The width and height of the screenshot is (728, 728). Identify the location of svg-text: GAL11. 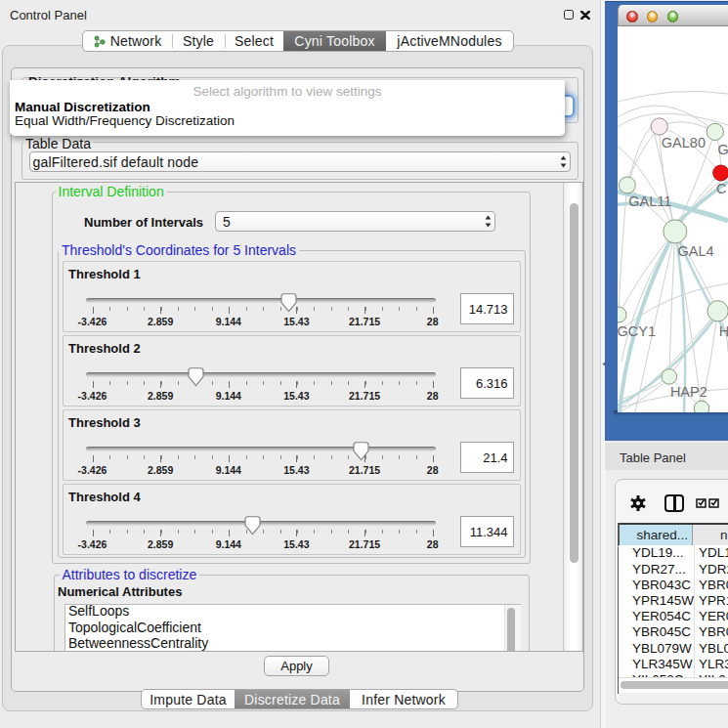
(650, 201).